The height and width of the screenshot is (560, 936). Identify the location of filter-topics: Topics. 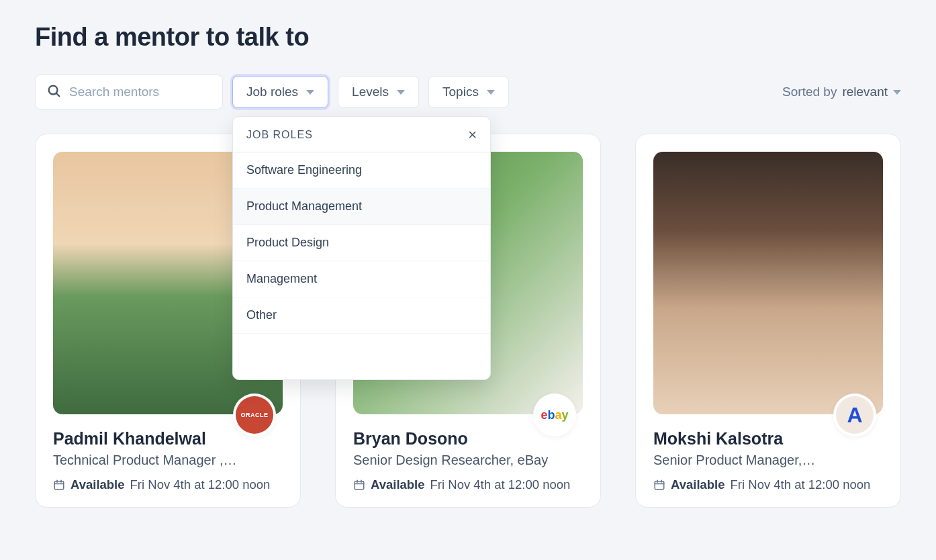
(469, 92).